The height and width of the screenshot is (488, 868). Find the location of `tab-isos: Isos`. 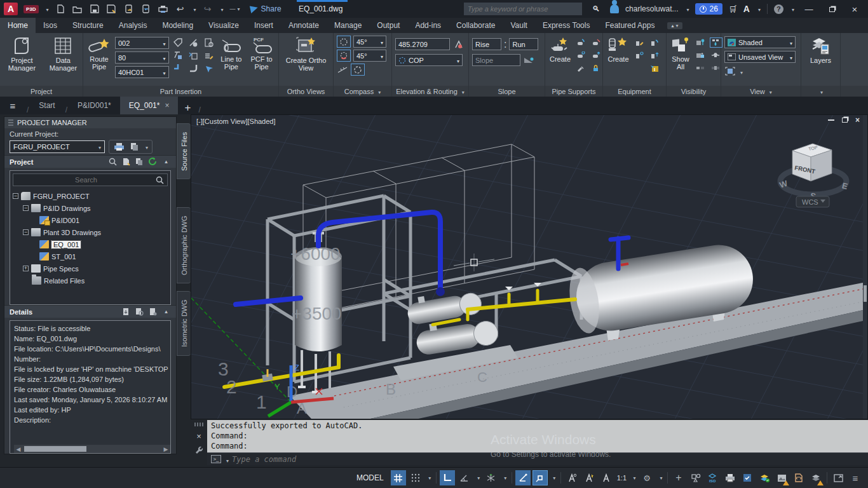

tab-isos: Isos is located at coordinates (50, 25).